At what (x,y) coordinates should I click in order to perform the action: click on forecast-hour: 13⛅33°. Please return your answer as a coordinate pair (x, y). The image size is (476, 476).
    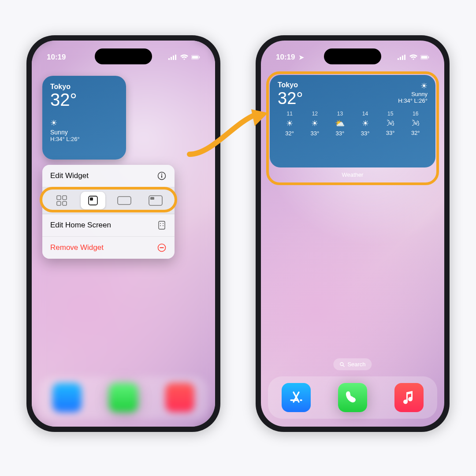
    Looking at the image, I should click on (340, 123).